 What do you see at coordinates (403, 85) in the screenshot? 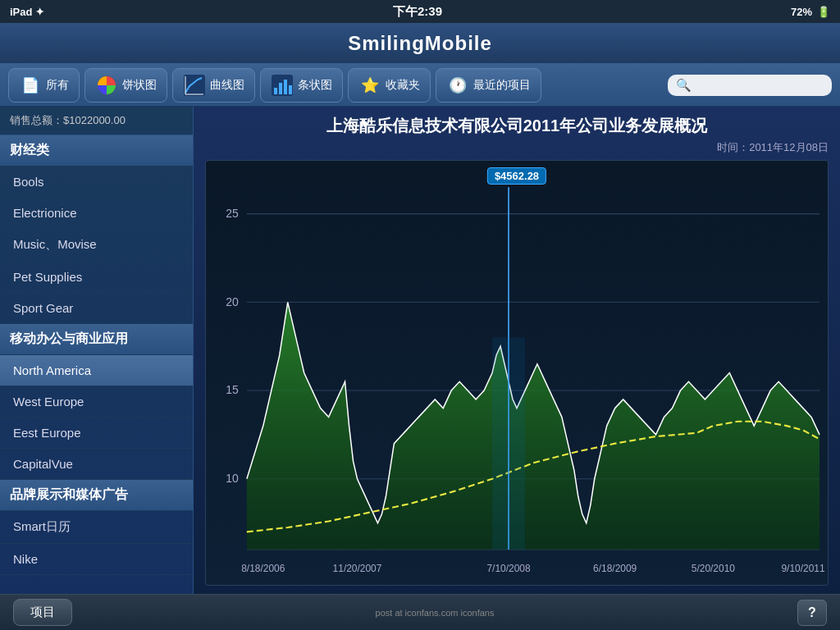
I see `toolbar-label-fav: 收藏夹` at bounding box center [403, 85].